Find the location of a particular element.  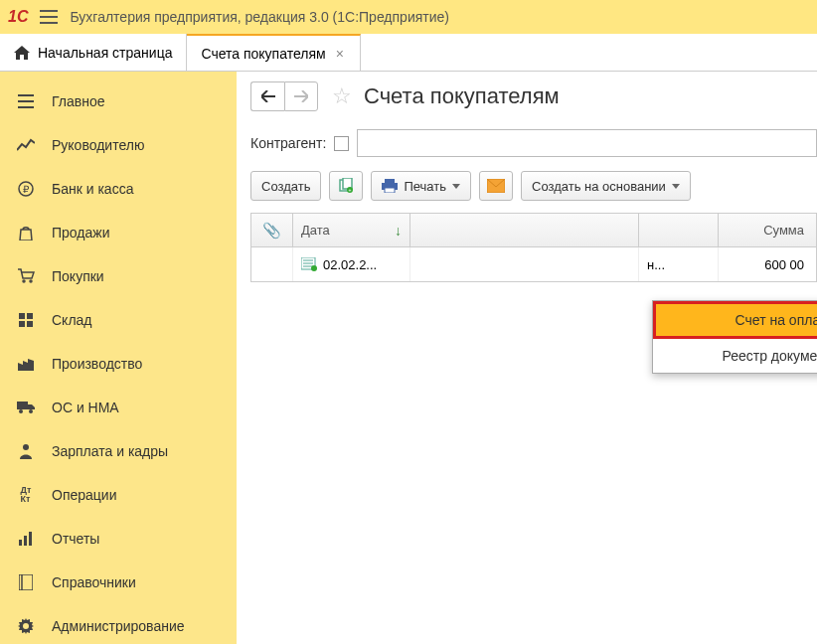

sidebar-item-label: Продажи is located at coordinates (81, 233).